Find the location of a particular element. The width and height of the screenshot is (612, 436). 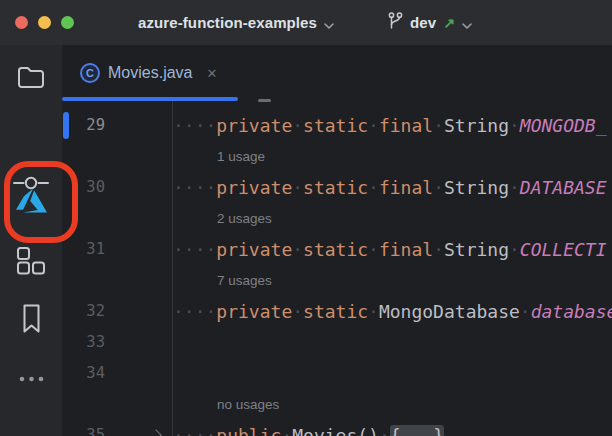

tab-label: Movies.java is located at coordinates (150, 73).